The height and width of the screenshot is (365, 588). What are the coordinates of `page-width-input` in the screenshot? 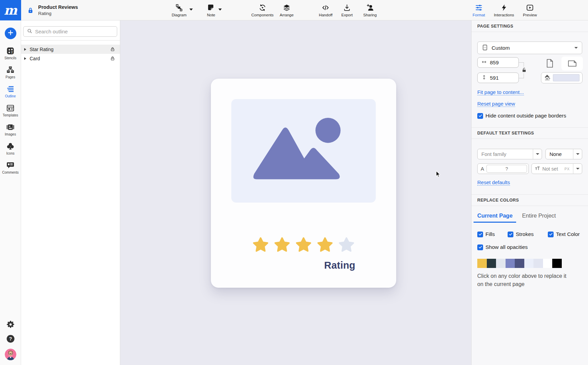 It's located at (500, 63).